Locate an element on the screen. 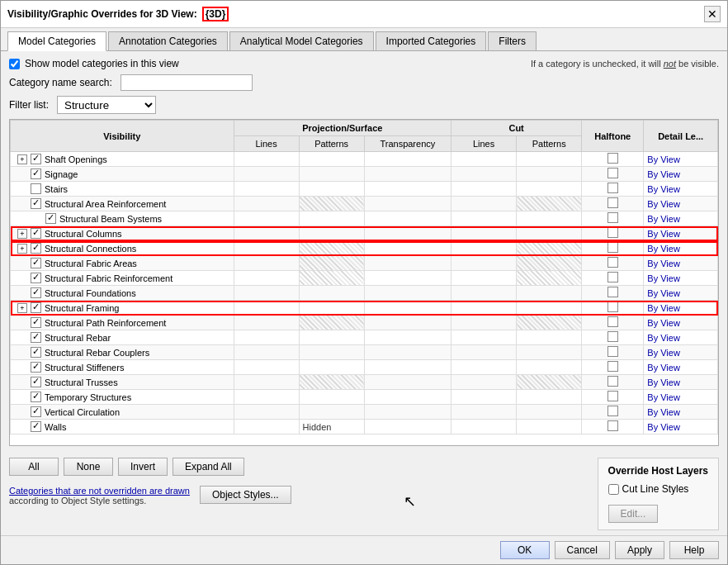 The height and width of the screenshot is (565, 728). table-row: WallsHiddenBy View is located at coordinates (365, 427).